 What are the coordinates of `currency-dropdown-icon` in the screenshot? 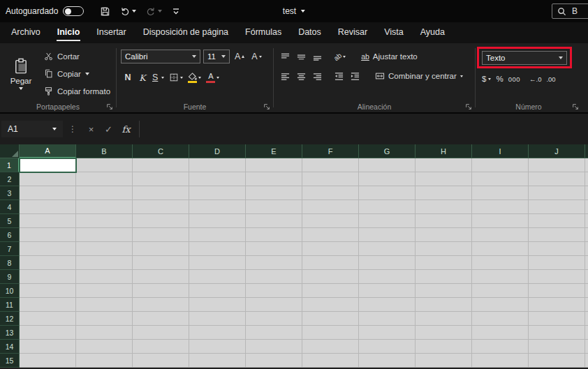 It's located at (490, 80).